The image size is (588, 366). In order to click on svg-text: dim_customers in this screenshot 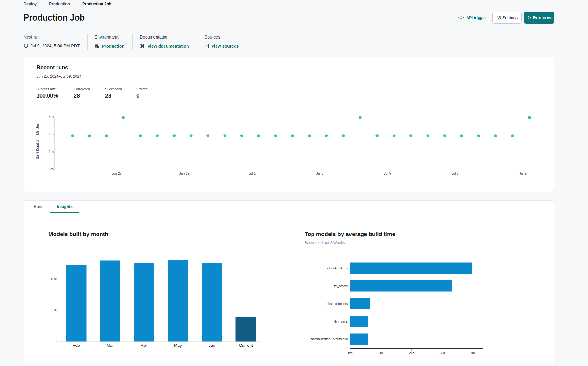, I will do `click(337, 304)`.